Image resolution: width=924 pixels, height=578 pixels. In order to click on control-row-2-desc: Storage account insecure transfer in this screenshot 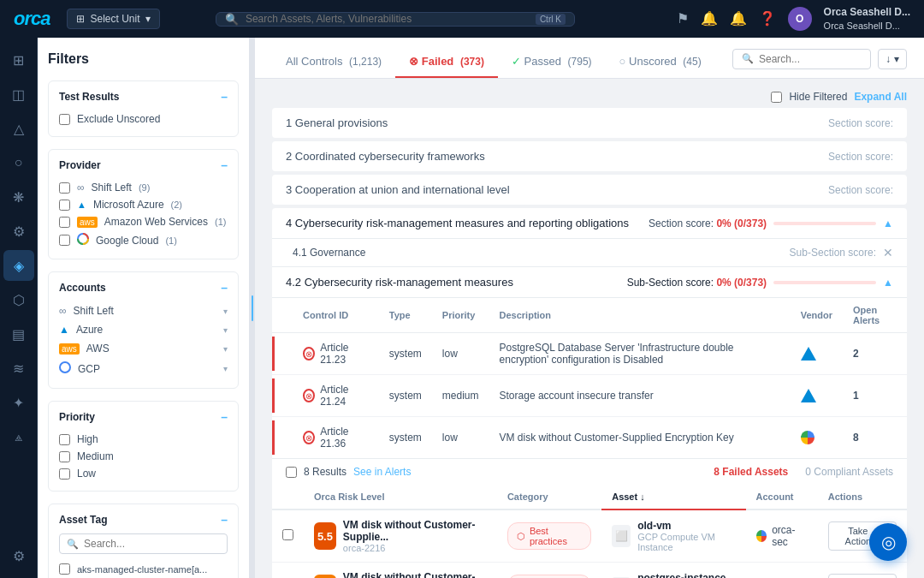, I will do `click(640, 396)`.